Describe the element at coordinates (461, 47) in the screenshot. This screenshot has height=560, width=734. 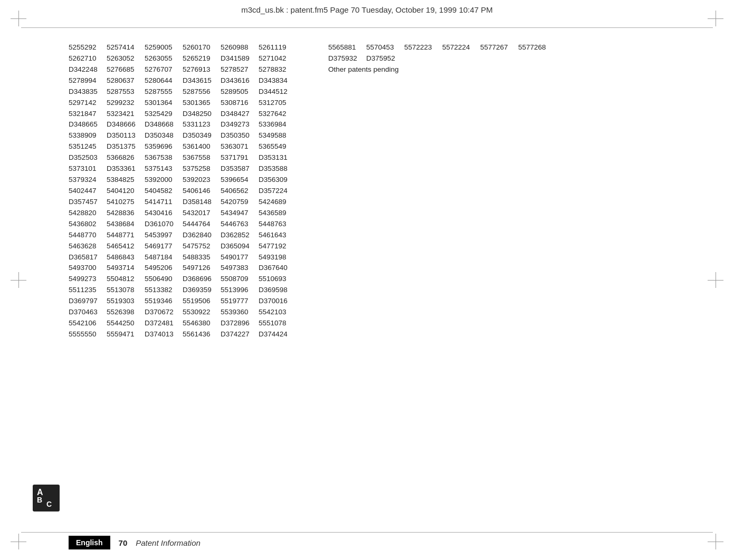
I see `patent-number: 5572224` at that location.